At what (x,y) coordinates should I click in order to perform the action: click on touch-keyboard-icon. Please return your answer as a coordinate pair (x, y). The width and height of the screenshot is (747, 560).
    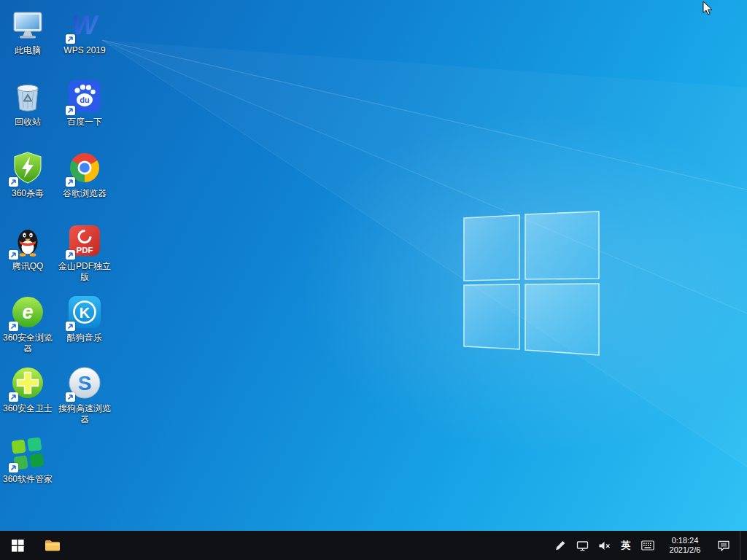
    Looking at the image, I should click on (648, 545).